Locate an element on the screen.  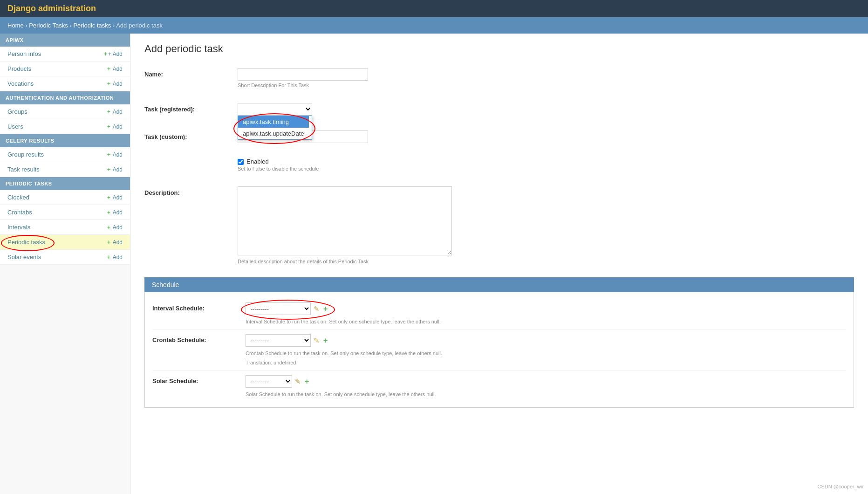
add-crontabs-link: + Add is located at coordinates (115, 213).